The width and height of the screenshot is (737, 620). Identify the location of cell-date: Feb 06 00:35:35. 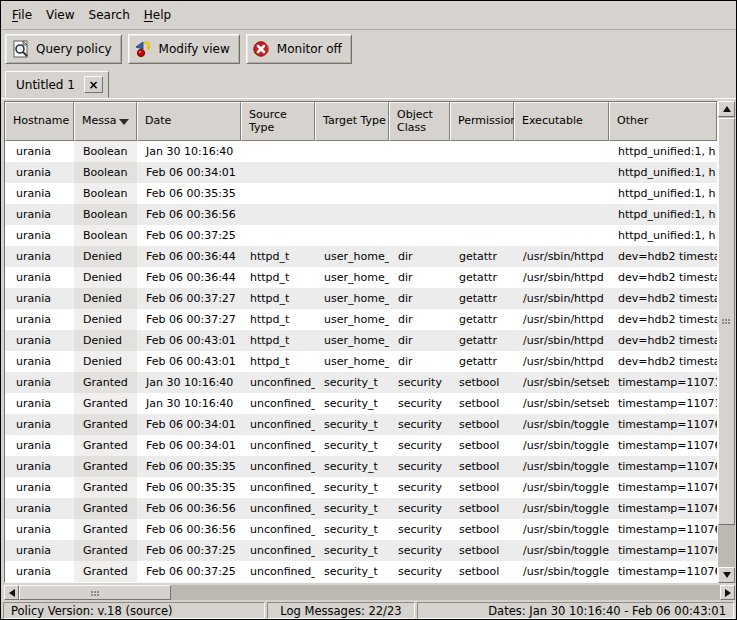
(189, 488).